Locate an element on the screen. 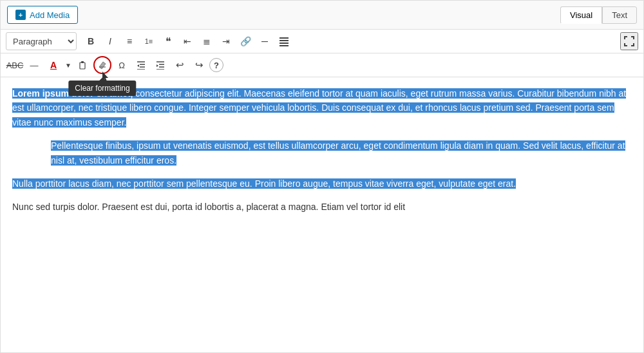 The image size is (644, 353). paragraph-select: Paragraph Heading 1 Heading 2 Heading 3 … is located at coordinates (41, 41).